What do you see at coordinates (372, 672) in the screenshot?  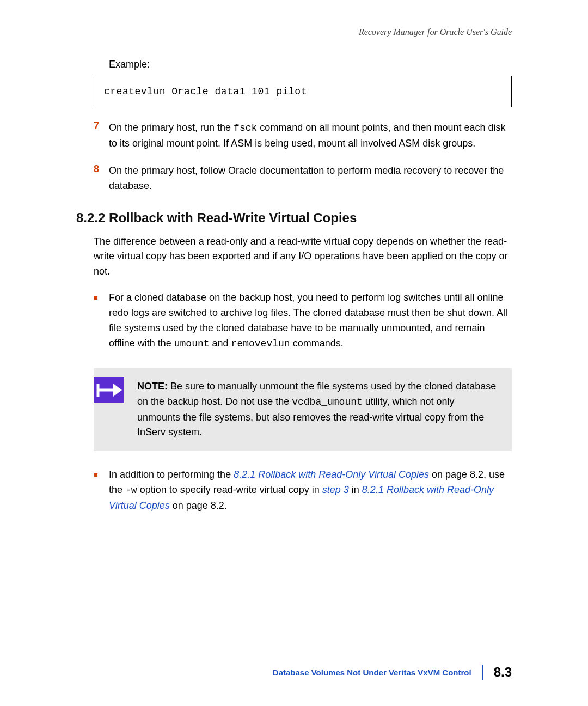 I see `footer-chapter-title: Database Volumes Not Under Veritas VxVM …` at bounding box center [372, 672].